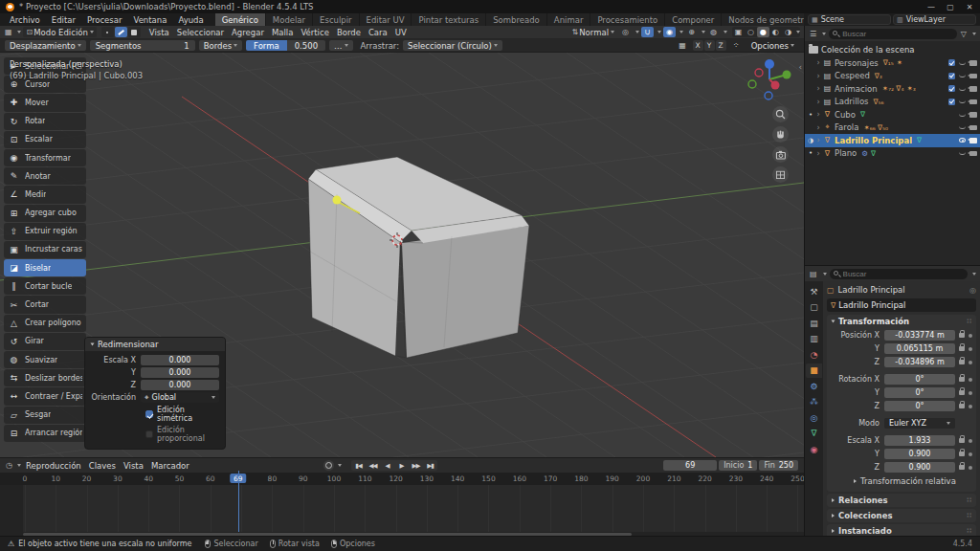 This screenshot has width=980, height=551. Describe the element at coordinates (453, 46) in the screenshot. I see `drag-mode-dropdown: Seleccionar (Círculo)` at that location.